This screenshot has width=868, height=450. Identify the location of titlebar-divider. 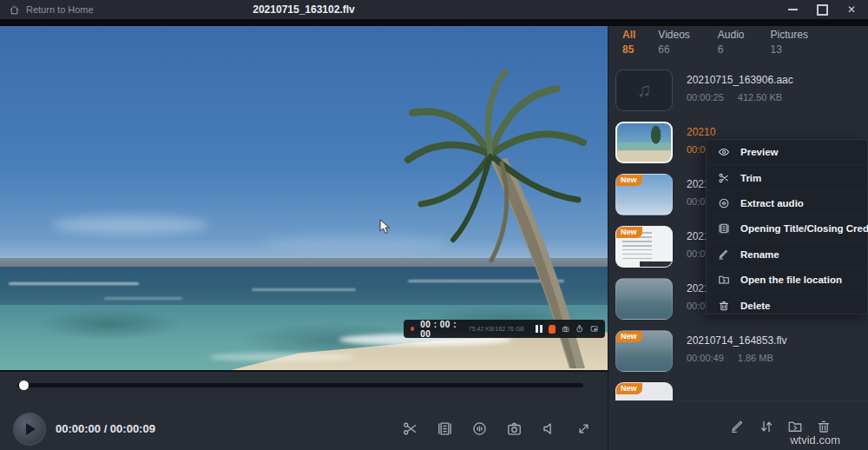
(434, 23).